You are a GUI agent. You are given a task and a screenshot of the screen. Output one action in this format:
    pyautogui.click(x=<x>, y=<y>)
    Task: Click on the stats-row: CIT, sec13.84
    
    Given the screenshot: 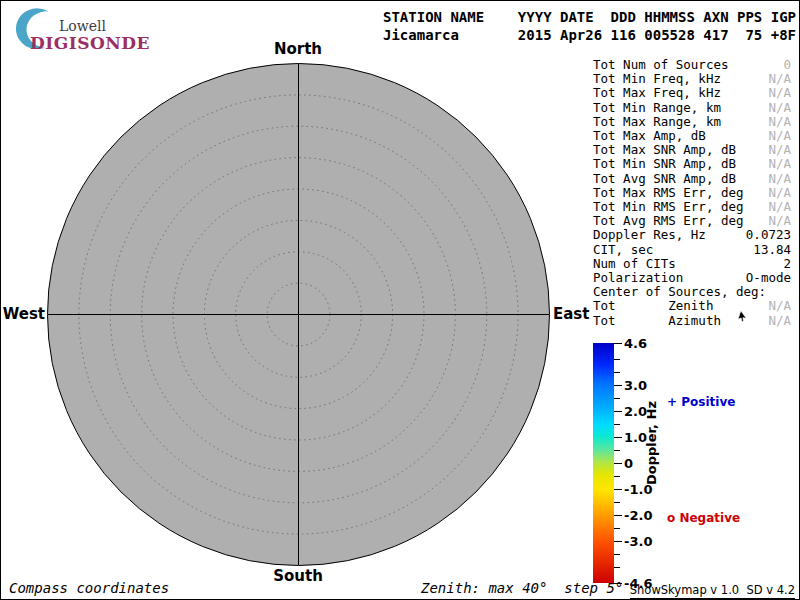 What is the action you would take?
    pyautogui.click(x=692, y=250)
    